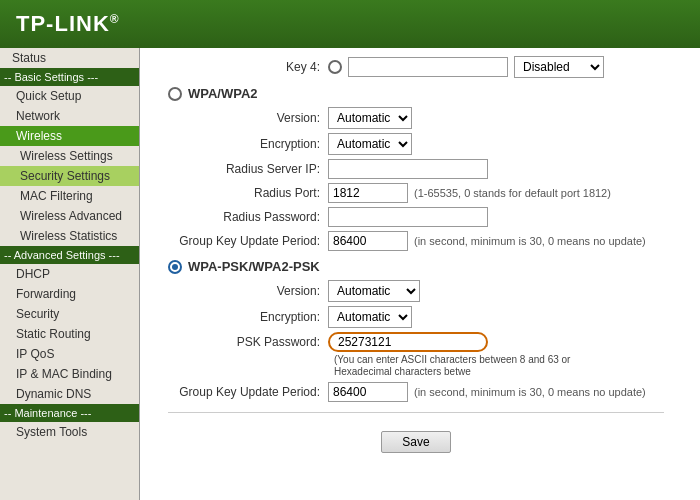  What do you see at coordinates (416, 193) in the screenshot?
I see `radius-port-row: Radius Port: (1-65535, 0 stands for defa…` at bounding box center [416, 193].